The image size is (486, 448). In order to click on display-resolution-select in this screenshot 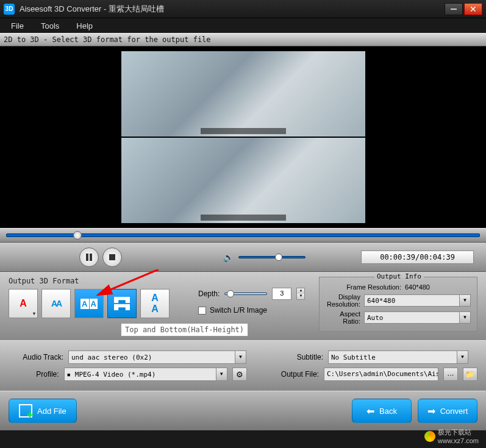, I will do `click(412, 300)`.